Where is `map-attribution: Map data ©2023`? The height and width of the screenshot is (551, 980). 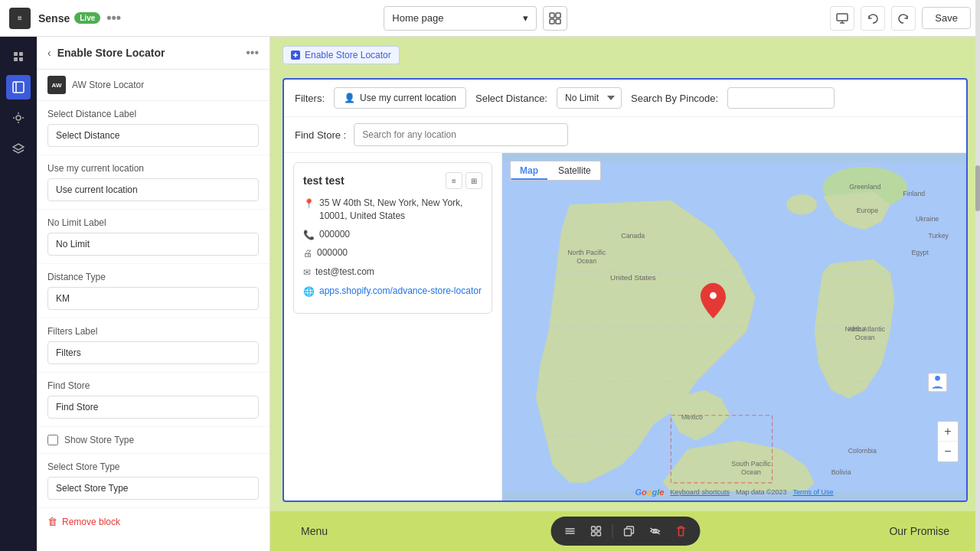 map-attribution: Map data ©2023 is located at coordinates (761, 492).